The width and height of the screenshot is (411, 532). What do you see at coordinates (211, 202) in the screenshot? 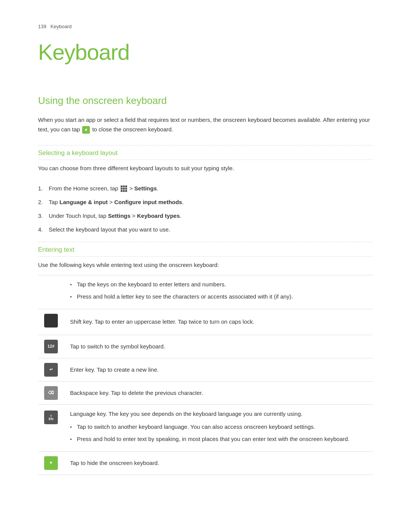
I see `step-2-content: Tap Language & input > Configure input m…` at bounding box center [211, 202].